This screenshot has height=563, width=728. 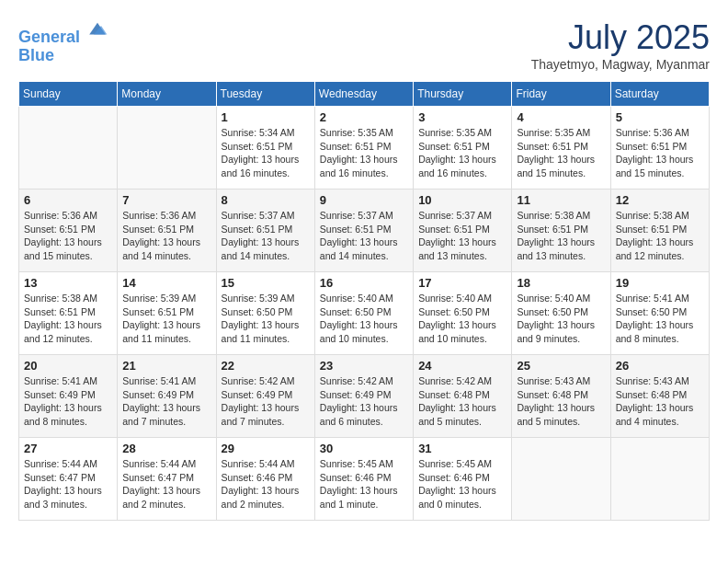 What do you see at coordinates (462, 201) in the screenshot?
I see `day-number: 10` at bounding box center [462, 201].